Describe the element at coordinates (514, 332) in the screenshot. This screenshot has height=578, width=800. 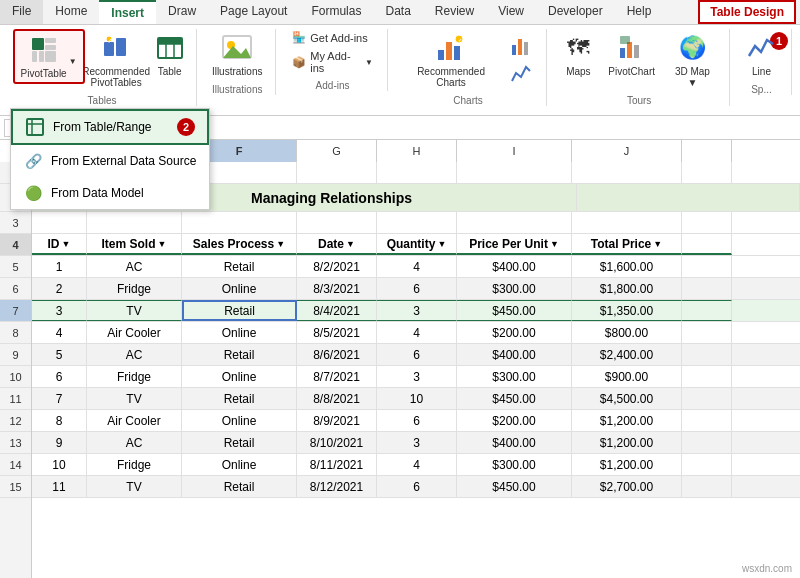
I see `cell-price-4: $200.00` at that location.